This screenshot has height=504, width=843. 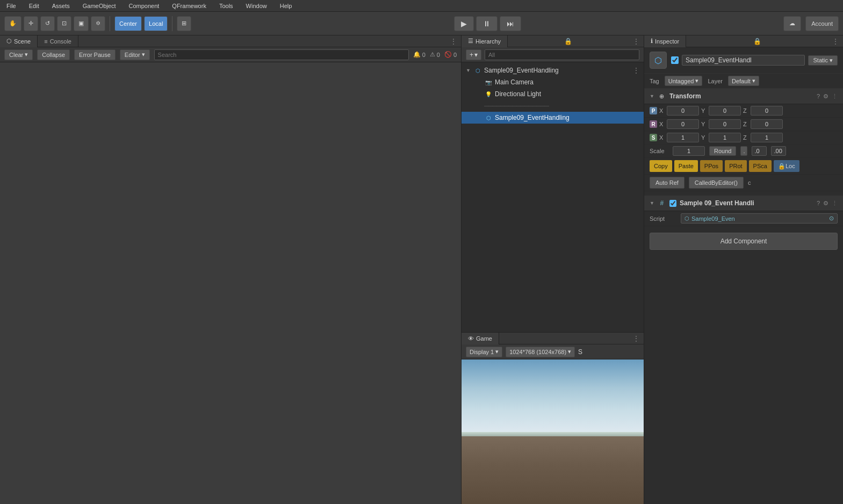 I want to click on menu-assets: Assets, so click(x=61, y=6).